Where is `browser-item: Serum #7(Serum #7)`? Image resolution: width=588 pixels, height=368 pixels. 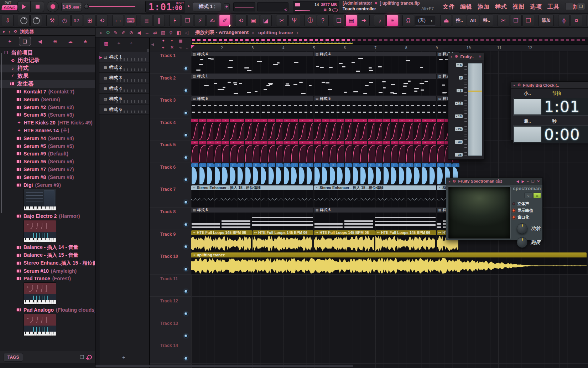
browser-item: Serum #7(Serum #7) is located at coordinates (48, 169).